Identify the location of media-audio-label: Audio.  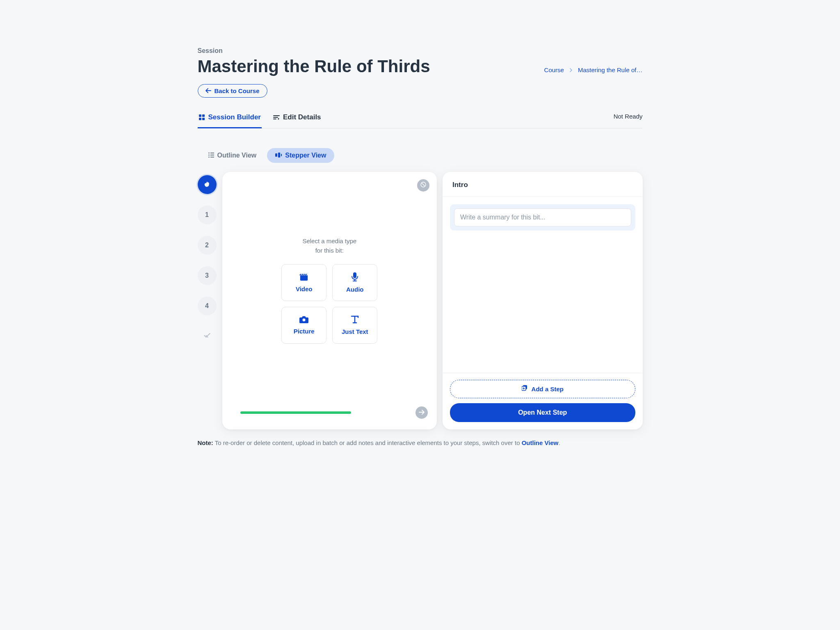
(355, 290).